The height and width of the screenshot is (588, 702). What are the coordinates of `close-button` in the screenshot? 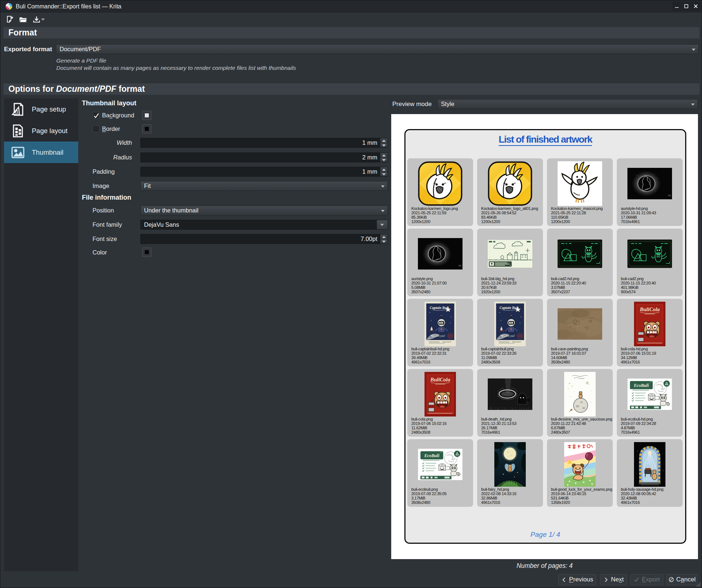 It's located at (696, 7).